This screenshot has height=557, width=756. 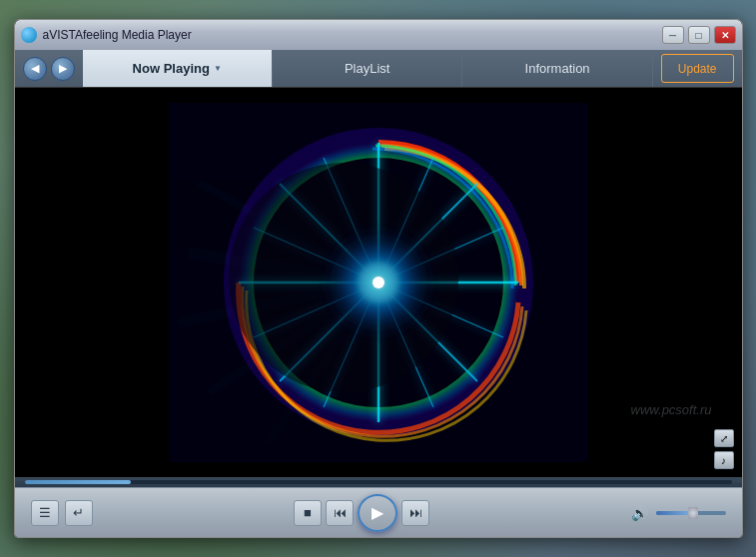 What do you see at coordinates (178, 68) in the screenshot?
I see `tab-now-playing: Now Playing` at bounding box center [178, 68].